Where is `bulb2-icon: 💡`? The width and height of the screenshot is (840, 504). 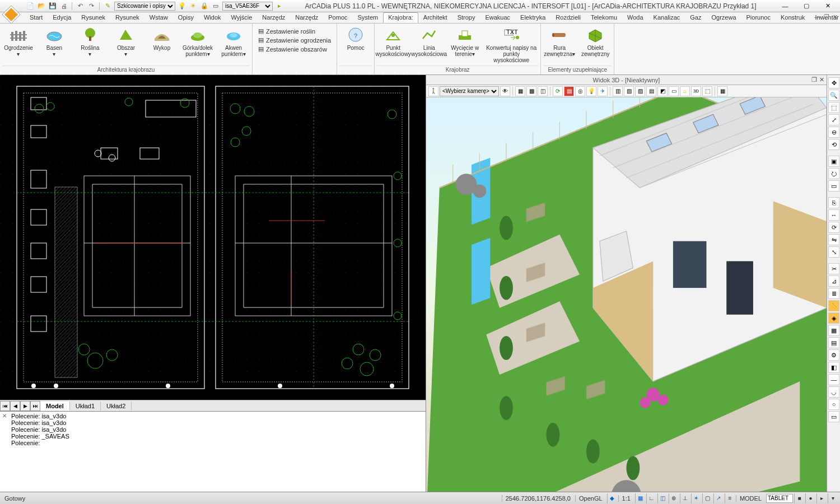 bulb2-icon: 💡 is located at coordinates (591, 91).